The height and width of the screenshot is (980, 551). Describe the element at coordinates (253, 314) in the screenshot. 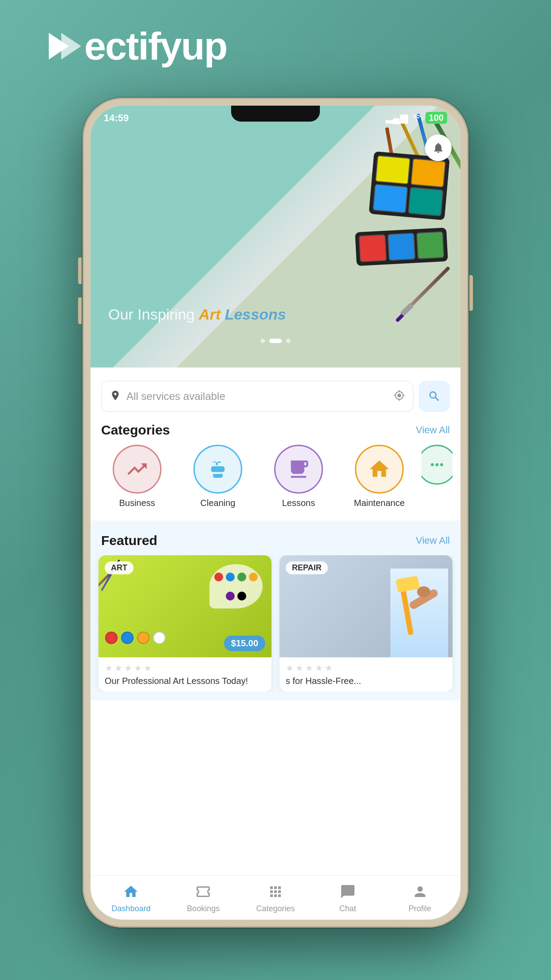

I see `hero-lessons: Lessons` at that location.